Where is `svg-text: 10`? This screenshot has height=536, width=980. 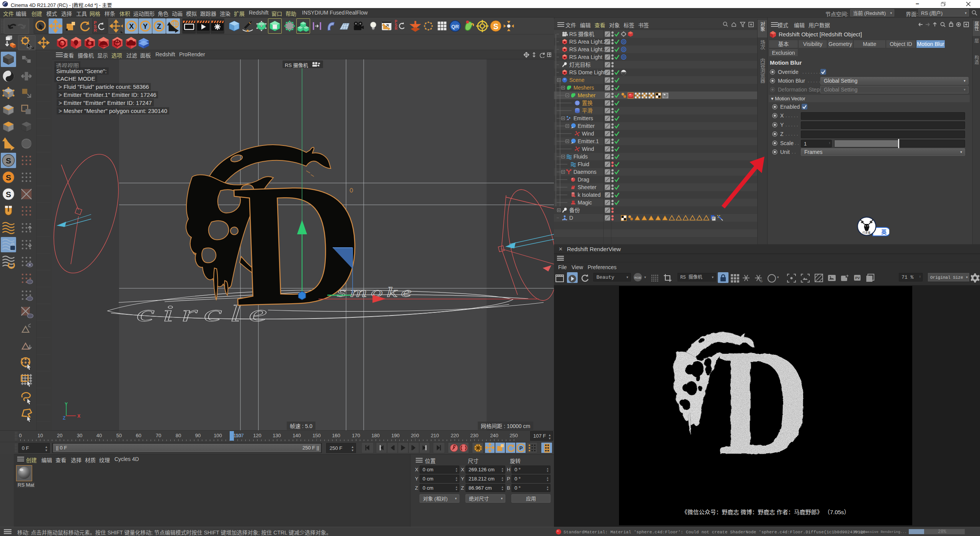 svg-text: 10 is located at coordinates (40, 436).